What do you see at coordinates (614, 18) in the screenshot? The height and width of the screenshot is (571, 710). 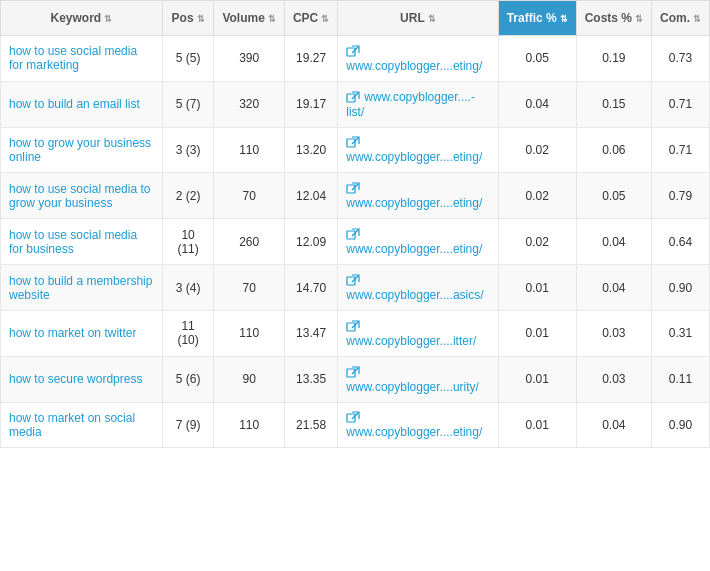 I see `col-header-costs: Costs %⇅` at bounding box center [614, 18].